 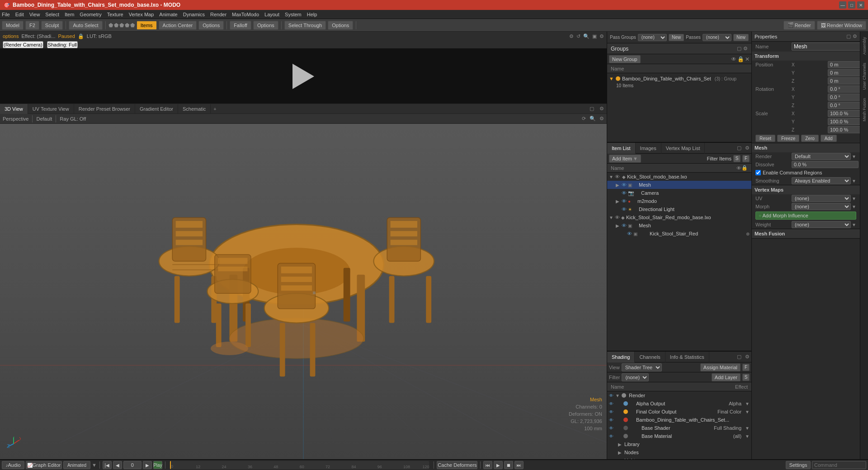 I want to click on item-expand-m1: ▶, so click(x=618, y=185).